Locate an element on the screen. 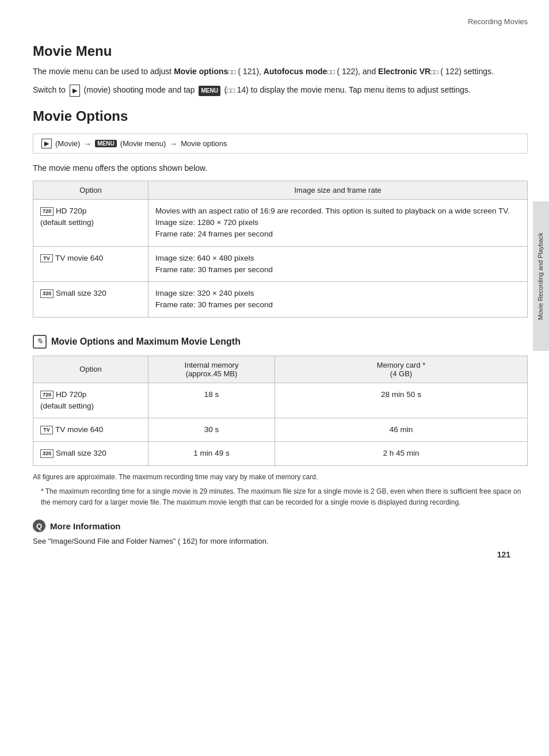  table2-col1-header: Option is located at coordinates (91, 369).